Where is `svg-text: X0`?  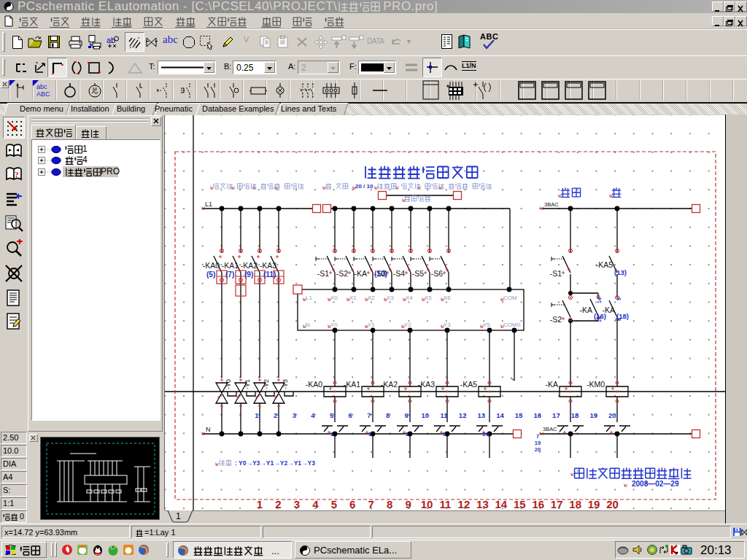 svg-text: X0 is located at coordinates (334, 298).